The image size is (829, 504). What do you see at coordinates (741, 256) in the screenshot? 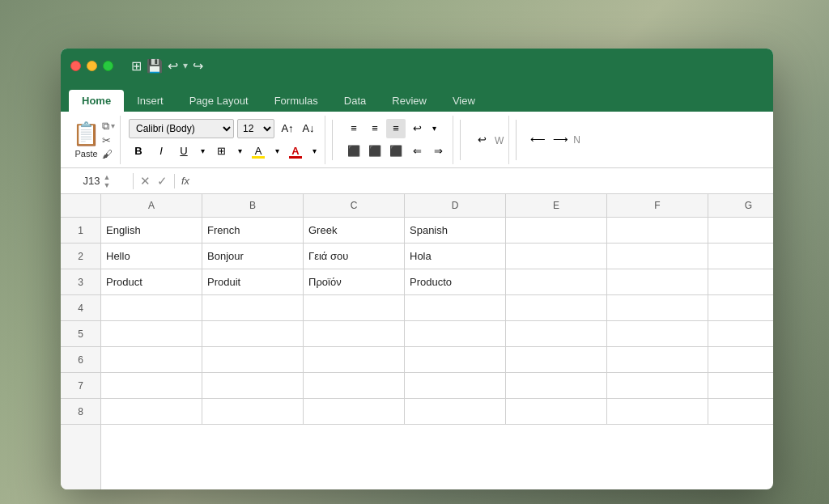
I see `cell-g2` at bounding box center [741, 256].